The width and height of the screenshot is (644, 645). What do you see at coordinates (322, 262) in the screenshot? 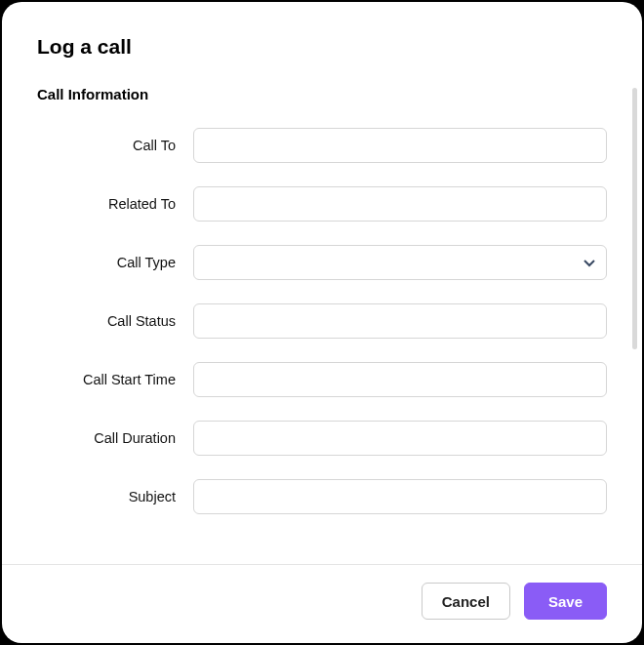
I see `row-call-type: Call Type` at bounding box center [322, 262].